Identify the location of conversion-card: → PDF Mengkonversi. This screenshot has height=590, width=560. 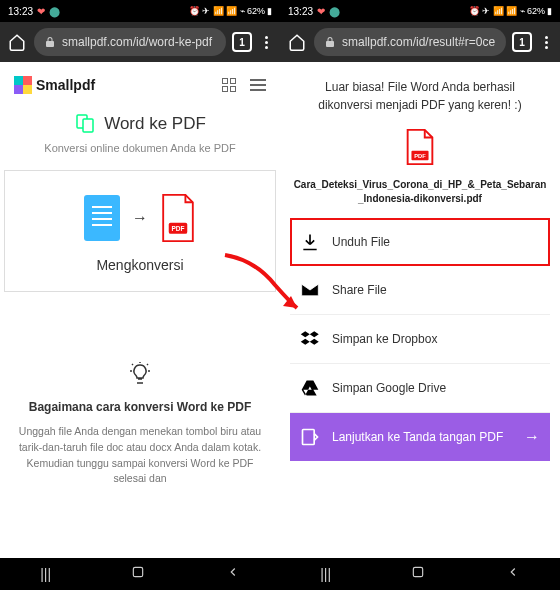
(140, 231).